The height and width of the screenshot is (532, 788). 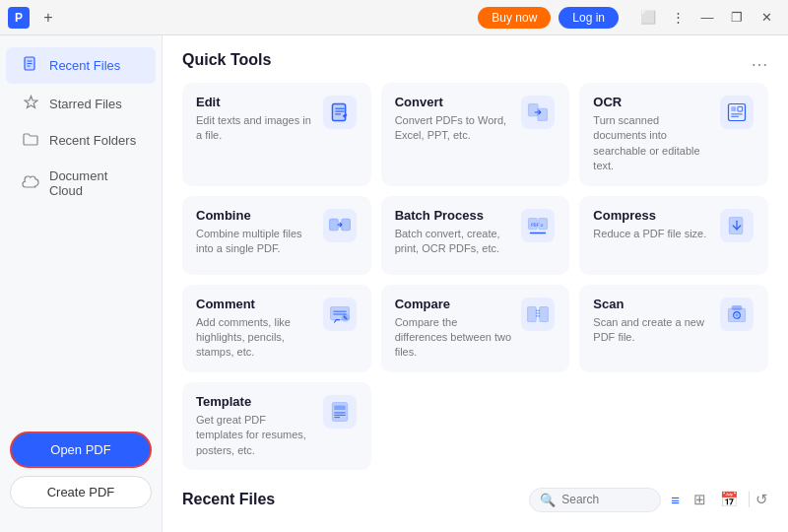 I want to click on tool-combine-text: Combine Combine multiple files into a si…, so click(x=255, y=233).